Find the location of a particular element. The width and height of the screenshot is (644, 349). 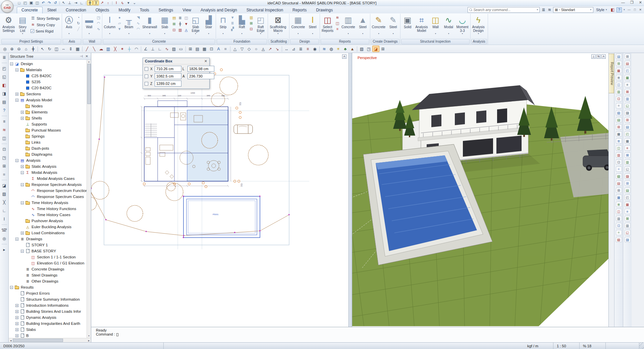

axis-button: A is located at coordinates (604, 56).